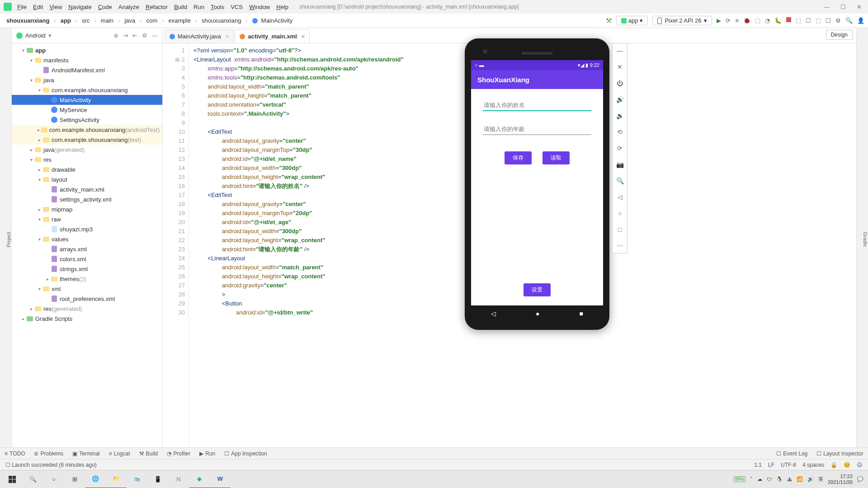 This screenshot has height=488, width=868. What do you see at coordinates (747, 21) in the screenshot?
I see `bug-icon: 🐞` at bounding box center [747, 21].